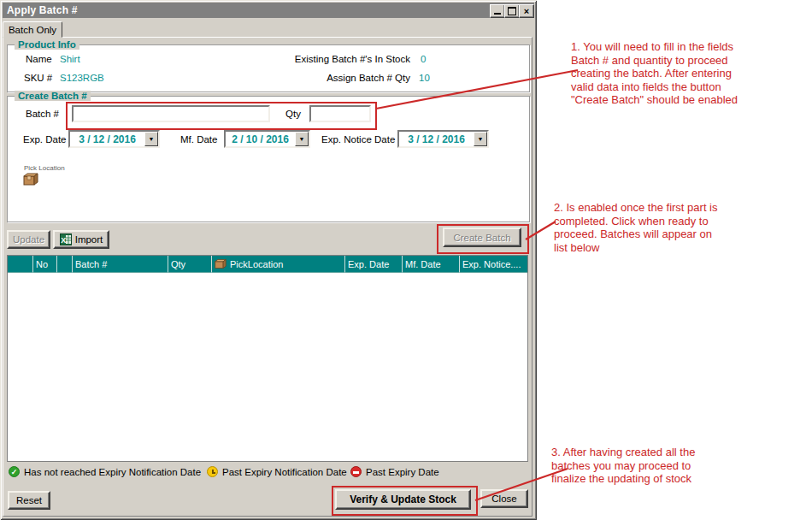 The height and width of the screenshot is (520, 812). I want to click on minimize-icon, so click(497, 14).